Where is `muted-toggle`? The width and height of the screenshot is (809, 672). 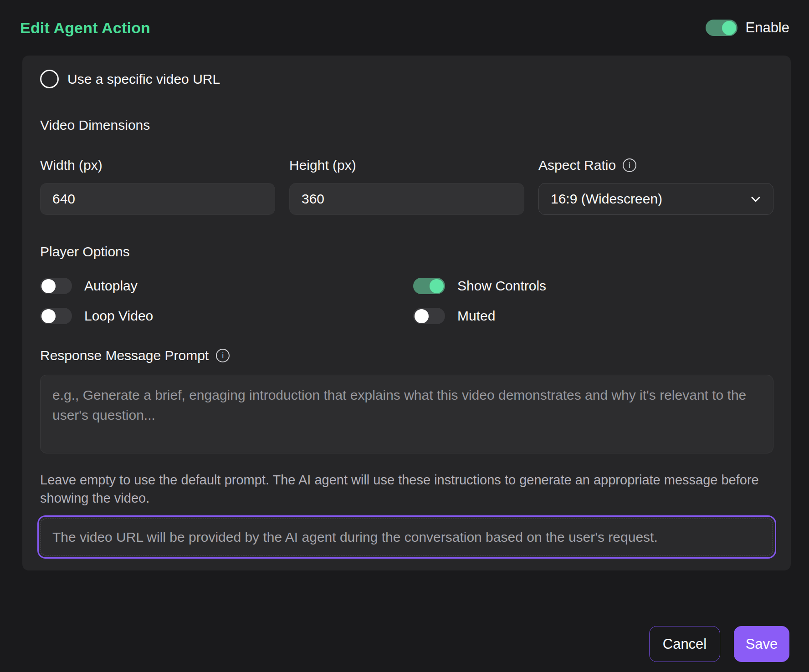
muted-toggle is located at coordinates (429, 316).